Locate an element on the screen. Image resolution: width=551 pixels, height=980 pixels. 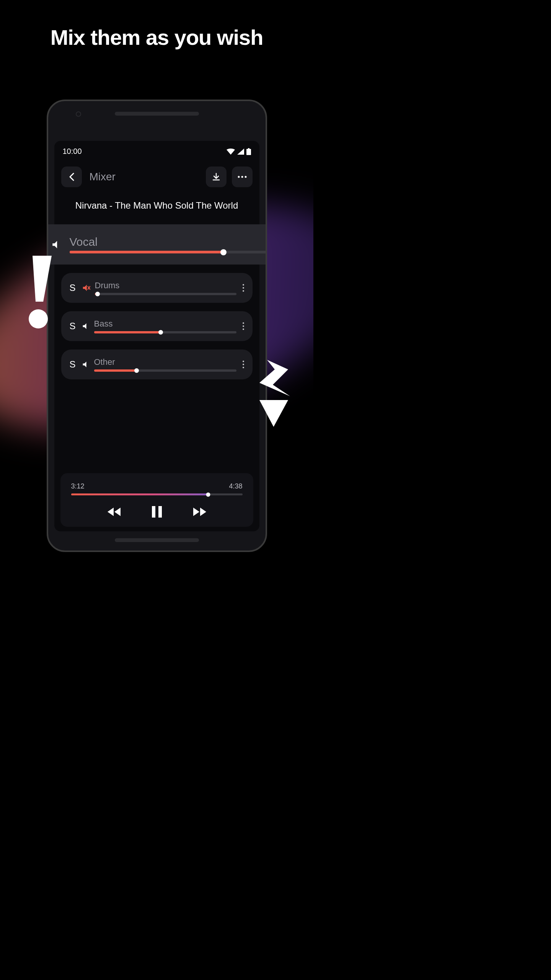
phone-speaker-grill is located at coordinates (157, 114).